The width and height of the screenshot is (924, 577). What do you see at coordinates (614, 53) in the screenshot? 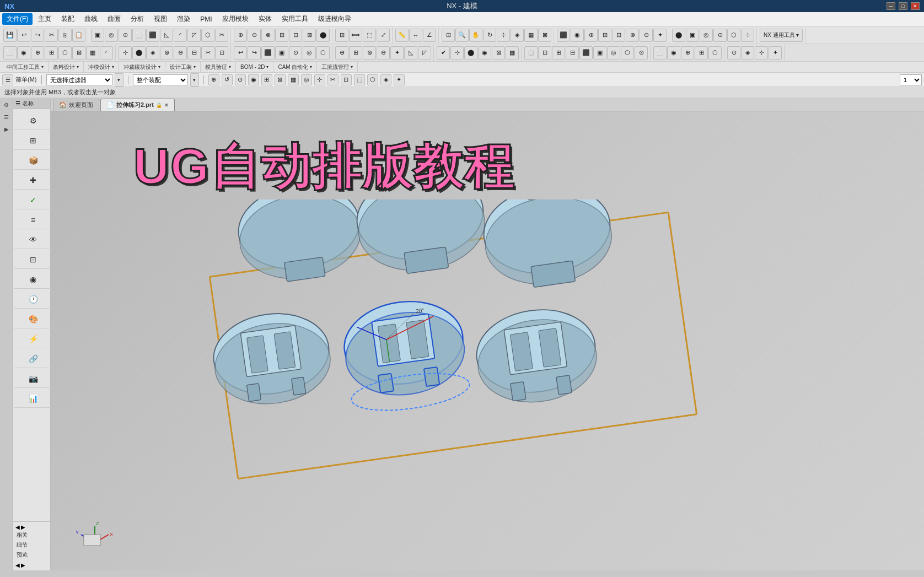
I see `bom-btn7: ◎` at bounding box center [614, 53].